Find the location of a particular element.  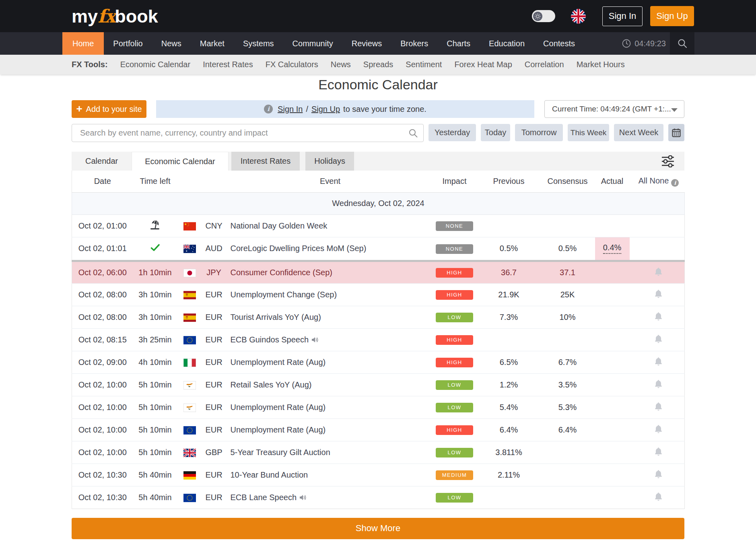

theme-toggle is located at coordinates (544, 16).